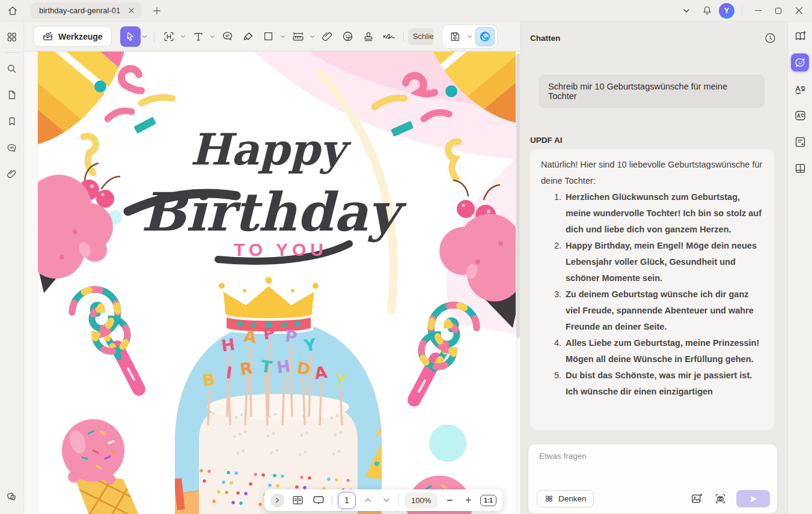 The image size is (812, 514). What do you see at coordinates (800, 168) in the screenshot?
I see `reader-view-button` at bounding box center [800, 168].